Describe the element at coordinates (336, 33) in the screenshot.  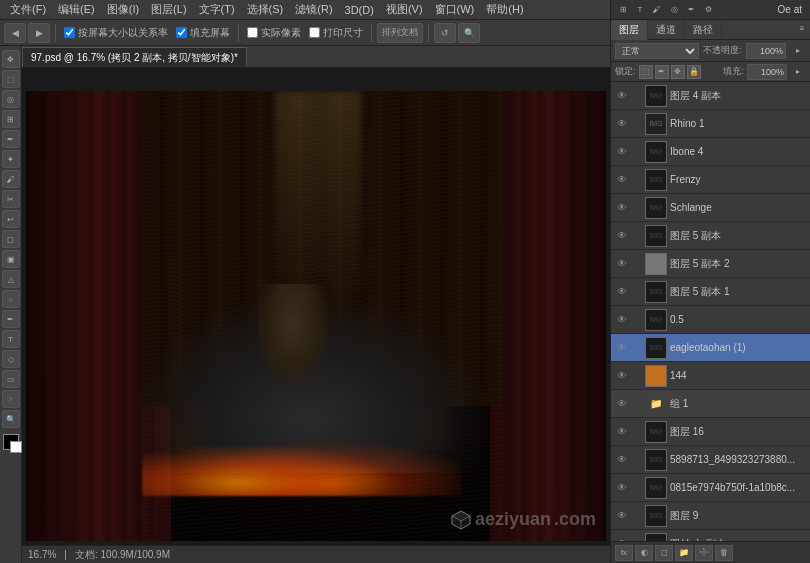
I see `view-checkbox-4: 打印尺寸` at that location.